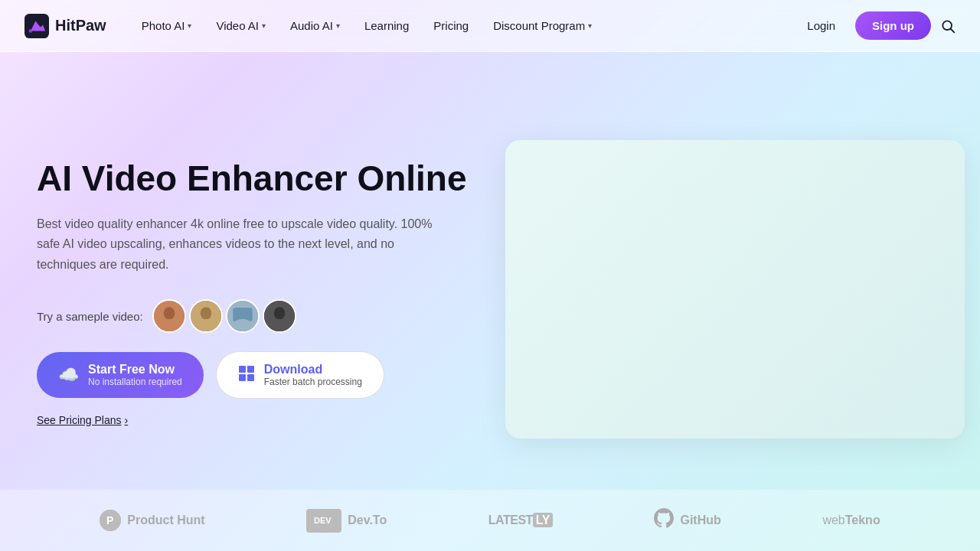 This screenshot has width=980, height=551. Describe the element at coordinates (851, 520) in the screenshot. I see `logo-webtekno: webTekno` at that location.